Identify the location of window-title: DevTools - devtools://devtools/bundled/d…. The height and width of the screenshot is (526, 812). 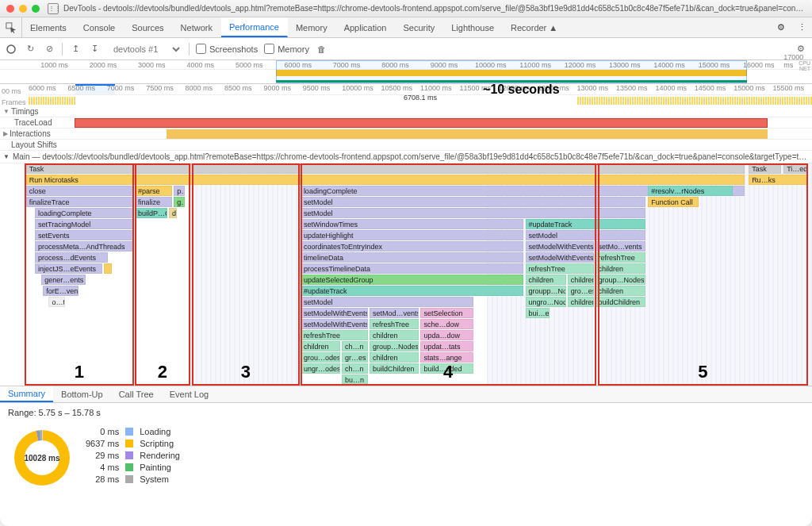
(435, 8).